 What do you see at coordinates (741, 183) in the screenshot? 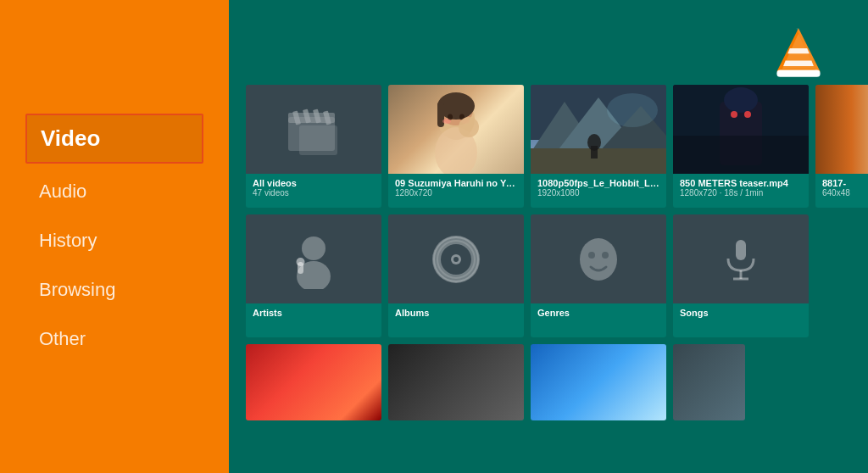
I see `tile-850meters-title: 850 METERS teaser.mp4` at bounding box center [741, 183].